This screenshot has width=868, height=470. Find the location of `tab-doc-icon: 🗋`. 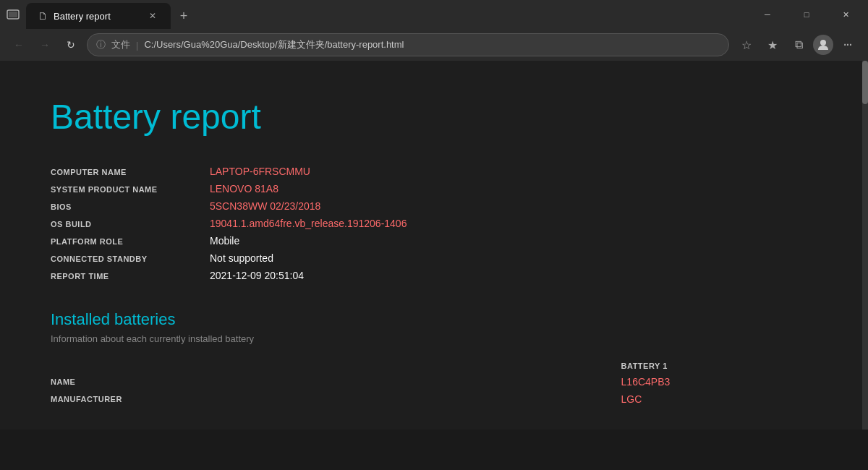

tab-doc-icon: 🗋 is located at coordinates (43, 16).